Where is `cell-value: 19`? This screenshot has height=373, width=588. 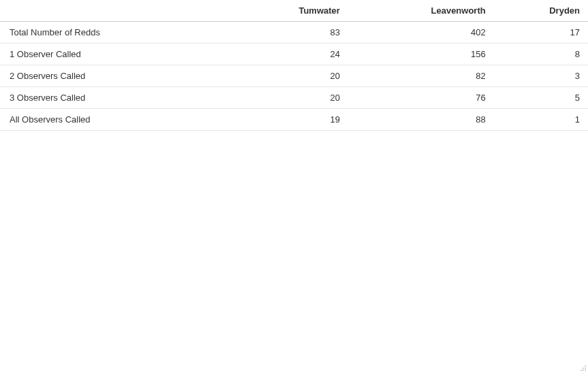 cell-value: 19 is located at coordinates (290, 120).